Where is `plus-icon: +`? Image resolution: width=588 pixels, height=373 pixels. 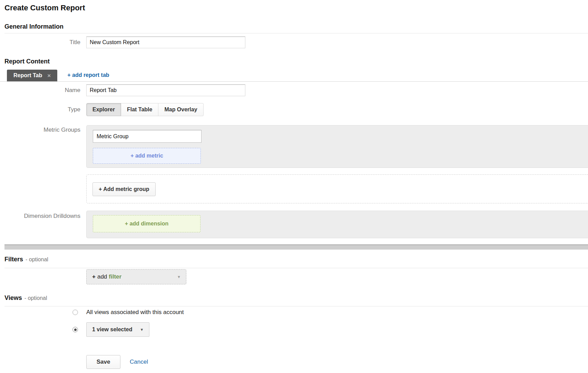
plus-icon: + is located at coordinates (94, 277).